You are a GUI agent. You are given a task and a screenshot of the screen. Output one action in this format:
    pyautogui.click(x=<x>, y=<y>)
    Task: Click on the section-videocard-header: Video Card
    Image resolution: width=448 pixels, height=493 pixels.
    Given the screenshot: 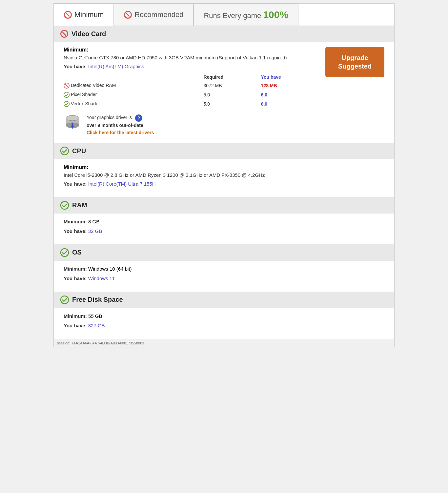 What is the action you would take?
    pyautogui.click(x=224, y=34)
    